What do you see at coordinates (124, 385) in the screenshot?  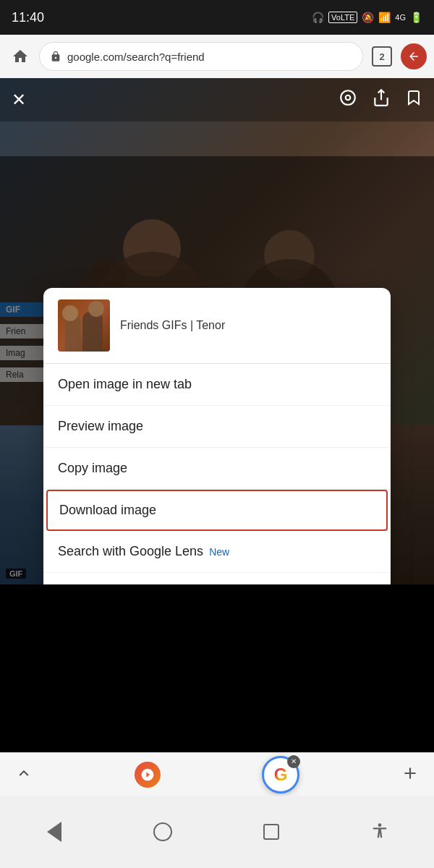 I see `open-new-tab-label: Open image in new tab` at bounding box center [124, 385].